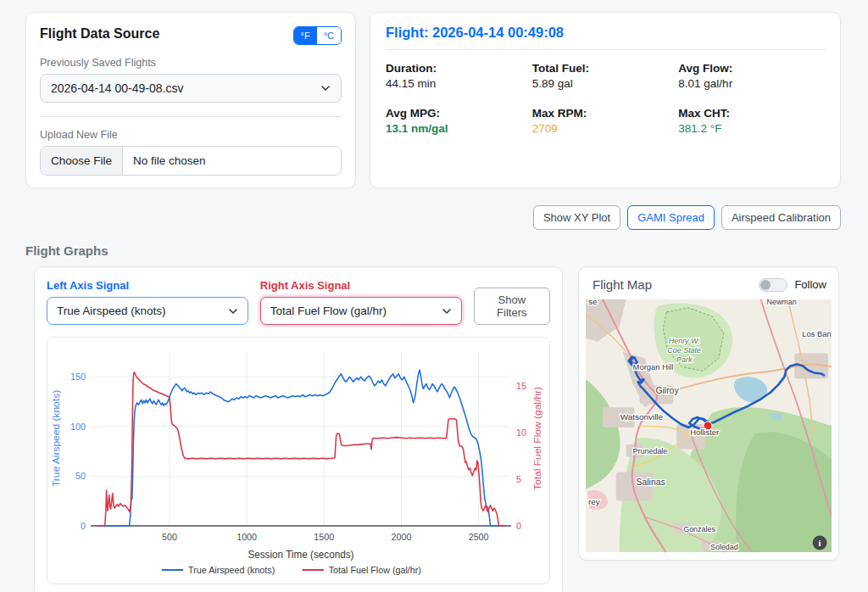 The height and width of the screenshot is (592, 868). I want to click on map-title: Flight Map, so click(622, 285).